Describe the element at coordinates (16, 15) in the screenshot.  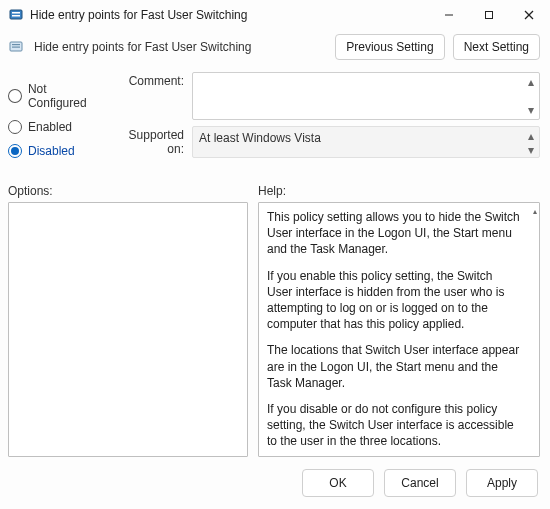
I see `app-icon` at that location.